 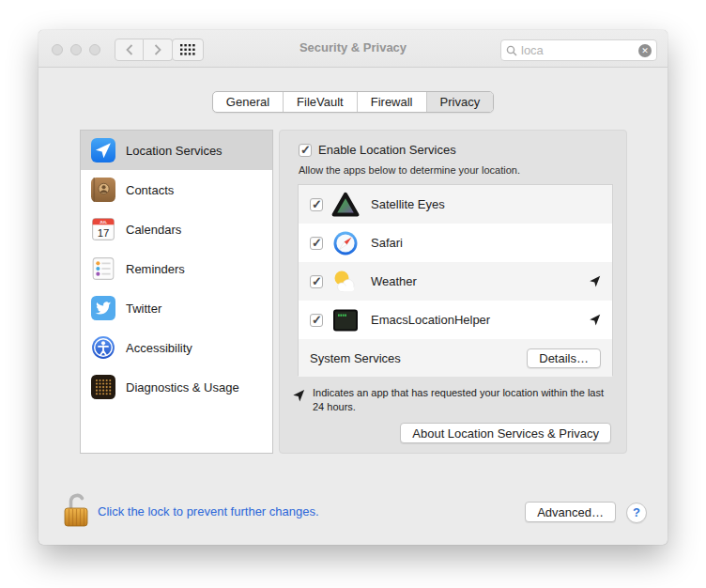 What do you see at coordinates (305, 150) in the screenshot?
I see `enable-location-services-checkbox` at bounding box center [305, 150].